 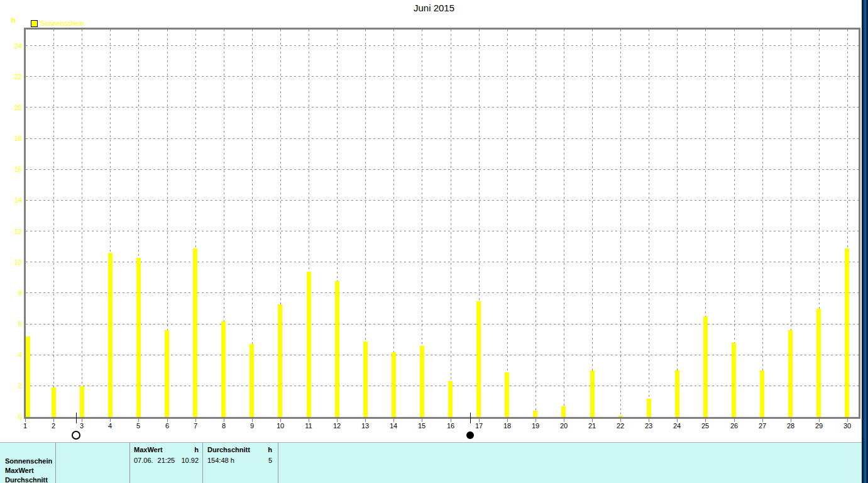 I want to click on y-tick-label: 24, so click(x=13, y=47).